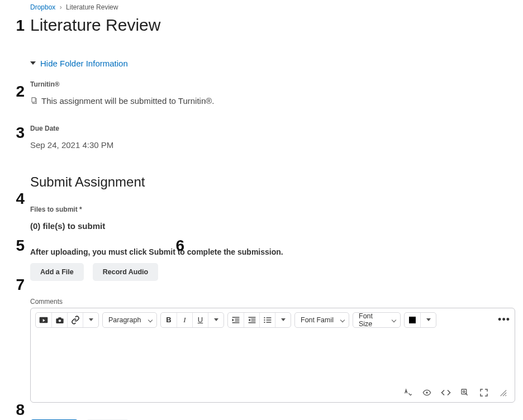 The width and height of the screenshot is (523, 420). Describe the element at coordinates (273, 209) in the screenshot. I see `files-label: Files to submit *` at that location.